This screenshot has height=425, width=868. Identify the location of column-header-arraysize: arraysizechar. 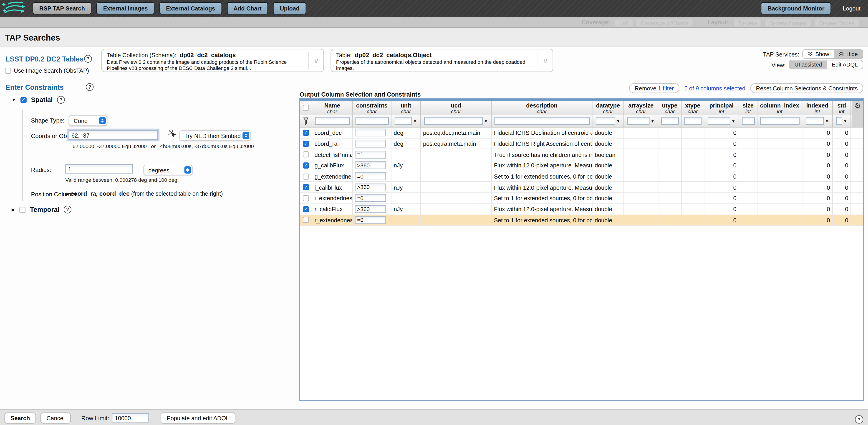
(641, 108).